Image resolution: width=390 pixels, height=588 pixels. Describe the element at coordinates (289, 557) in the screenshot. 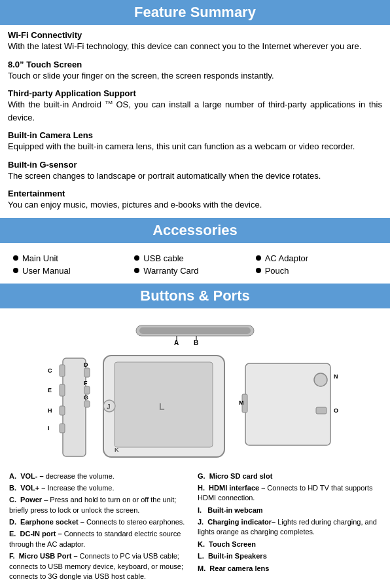

I see `btn-desc-l: L. Built-in Speakers` at that location.